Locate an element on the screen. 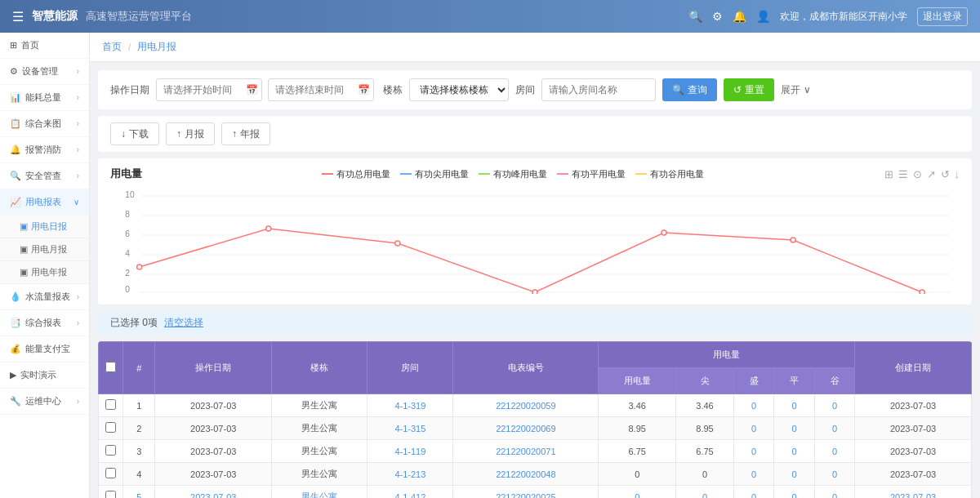  chevron-right-icon: › is located at coordinates (78, 98).